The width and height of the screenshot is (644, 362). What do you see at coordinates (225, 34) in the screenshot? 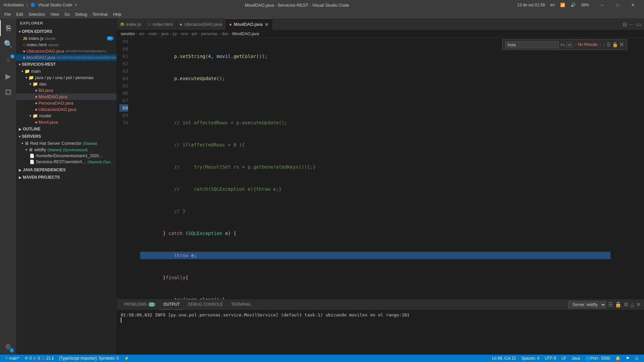
I see `bc-dao: dao` at bounding box center [225, 34].